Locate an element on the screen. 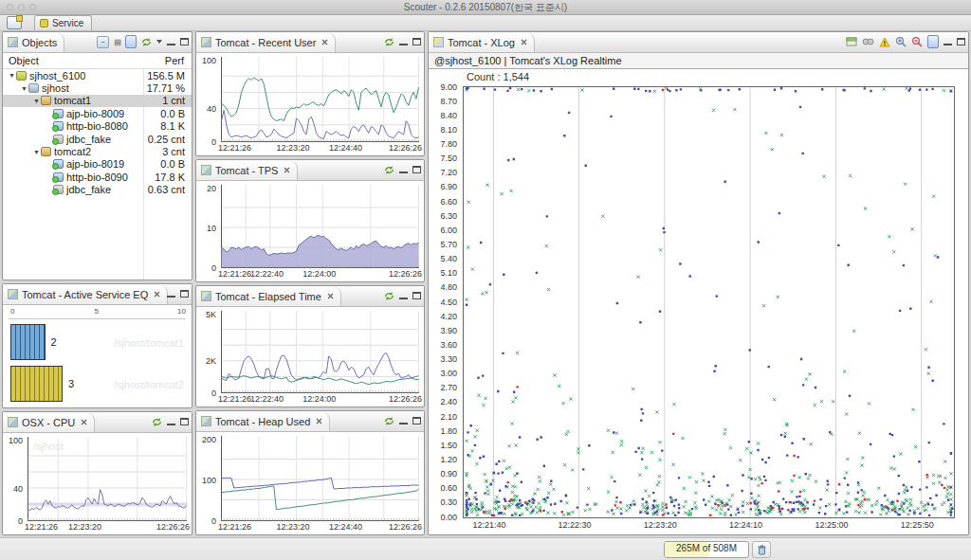 The width and height of the screenshot is (971, 560). perf-value: 17.8 K is located at coordinates (170, 177).